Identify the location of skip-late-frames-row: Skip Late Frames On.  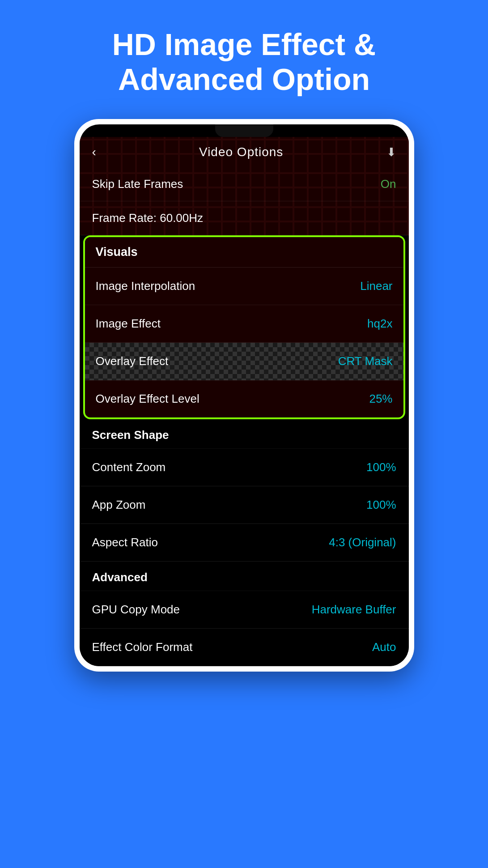
(244, 184).